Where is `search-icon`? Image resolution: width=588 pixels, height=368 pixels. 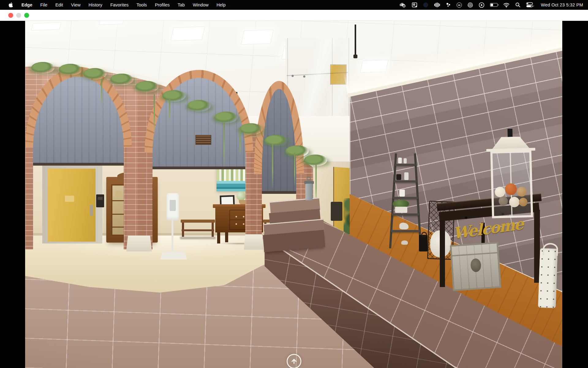
search-icon is located at coordinates (518, 5).